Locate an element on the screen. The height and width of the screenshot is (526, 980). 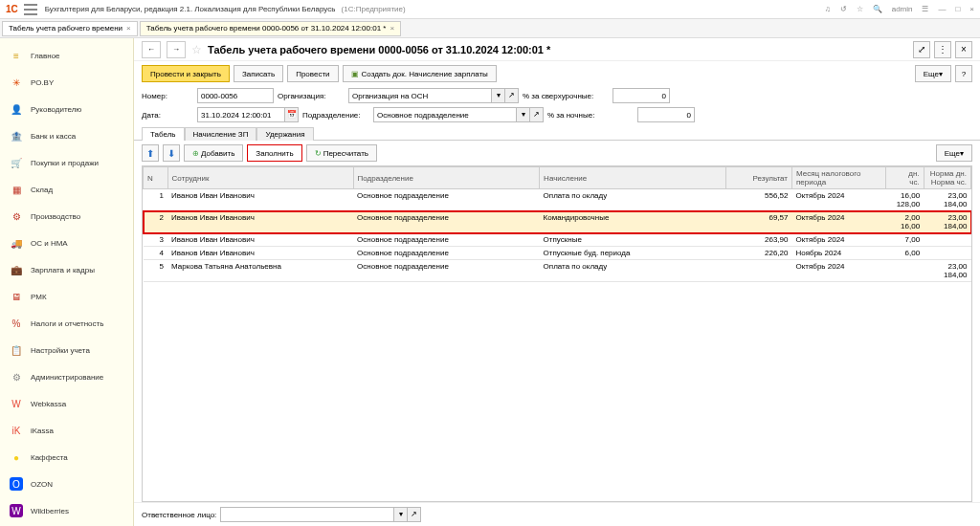
sidebar-item: ≡Главное is located at coordinates (67, 55).